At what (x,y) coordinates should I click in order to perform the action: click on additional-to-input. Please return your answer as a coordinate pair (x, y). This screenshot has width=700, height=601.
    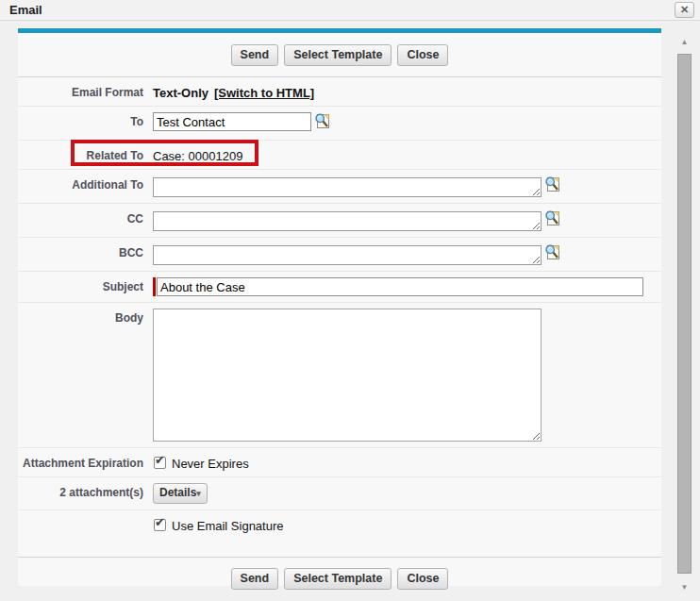
    Looking at the image, I should click on (347, 187).